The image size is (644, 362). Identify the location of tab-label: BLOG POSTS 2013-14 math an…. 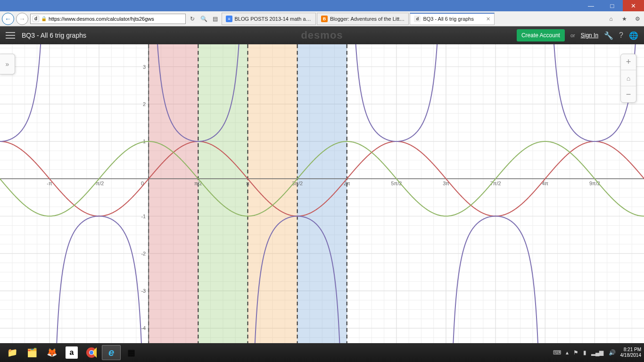
(273, 19).